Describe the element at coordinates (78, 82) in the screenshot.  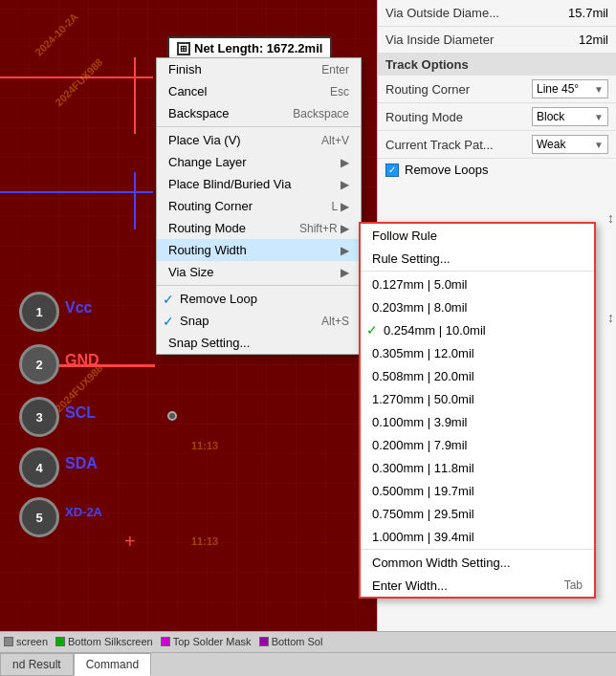
I see `pcb-watermark-2: 2024FUX988` at that location.